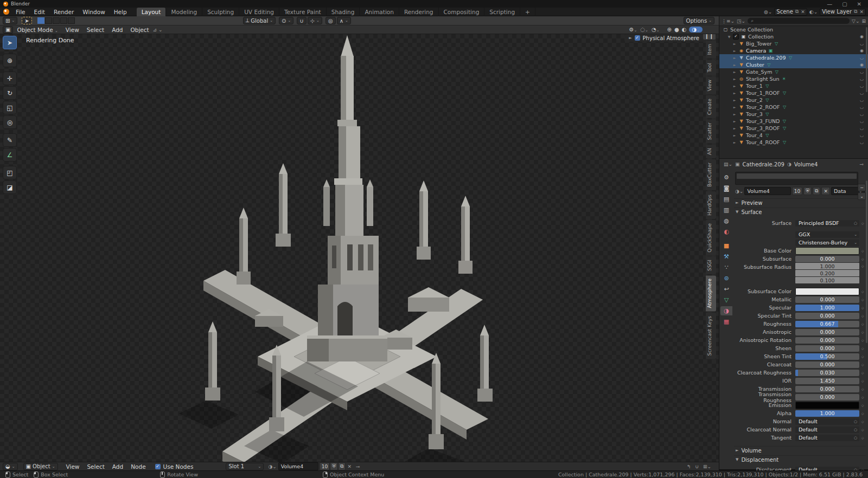 This screenshot has height=478, width=868. Describe the element at coordinates (827, 414) in the screenshot. I see `alpha-slider: 1.000` at that location.